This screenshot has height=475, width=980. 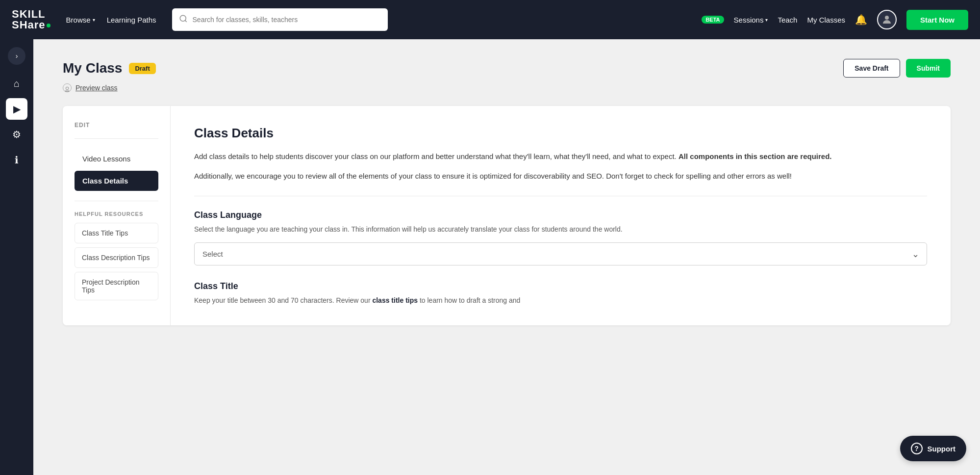 I want to click on support-button: ? Support, so click(x=933, y=449).